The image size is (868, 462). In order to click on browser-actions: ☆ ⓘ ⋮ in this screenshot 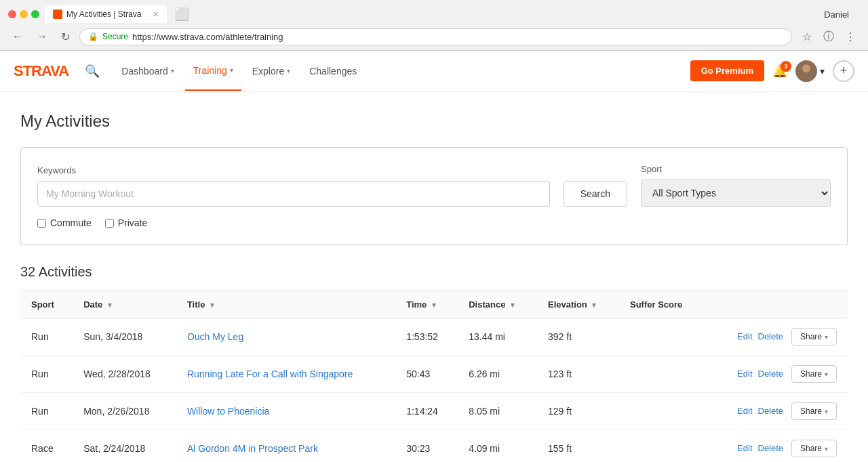, I will do `click(829, 37)`.